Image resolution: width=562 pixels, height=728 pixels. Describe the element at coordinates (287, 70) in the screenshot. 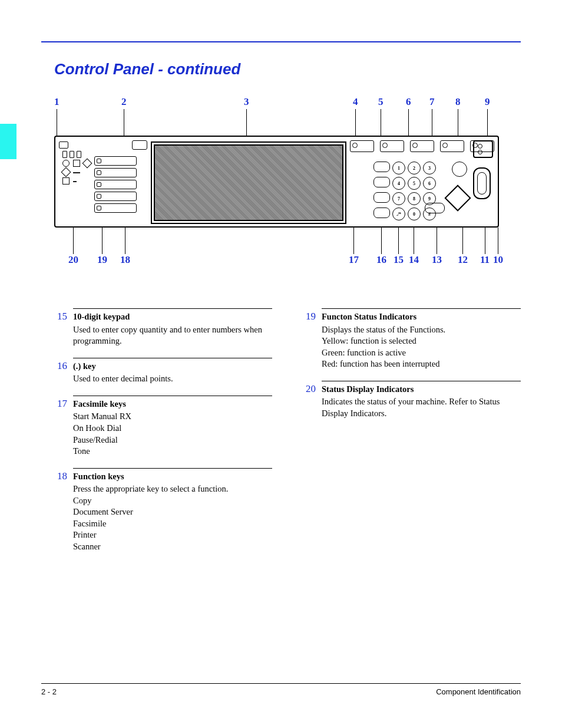

I see `page-title: Control Panel - continued` at that location.